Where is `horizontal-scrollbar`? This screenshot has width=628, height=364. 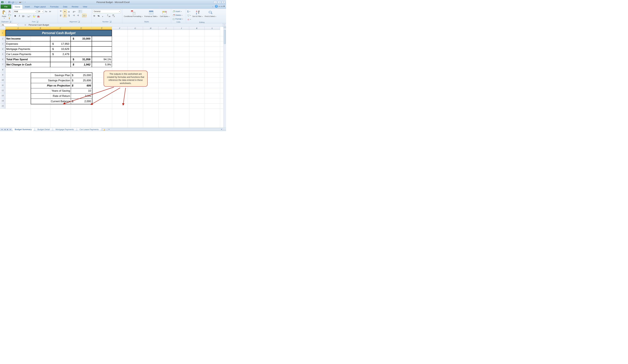
horizontal-scrollbar is located at coordinates (165, 130).